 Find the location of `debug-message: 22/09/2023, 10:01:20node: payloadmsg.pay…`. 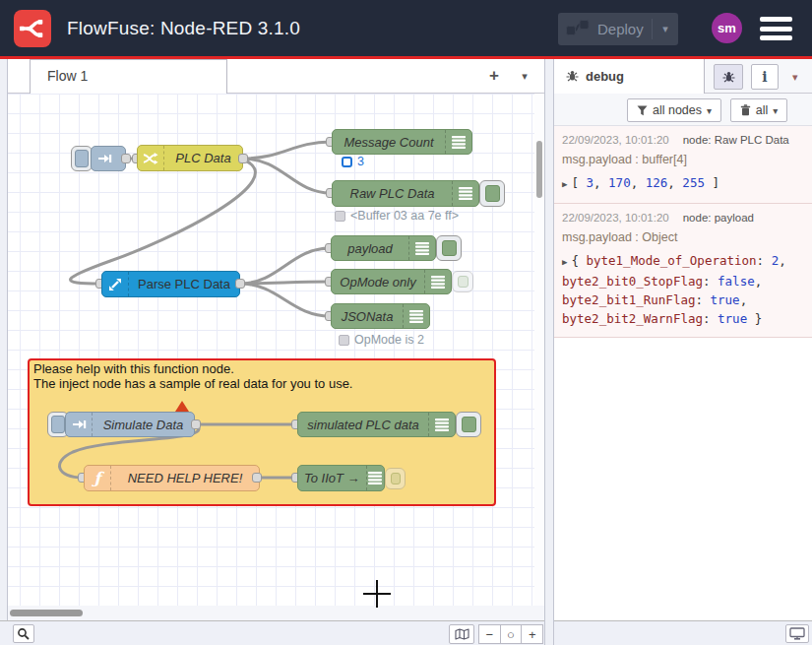

debug-message: 22/09/2023, 10:01:20node: payloadmsg.pay… is located at coordinates (683, 271).